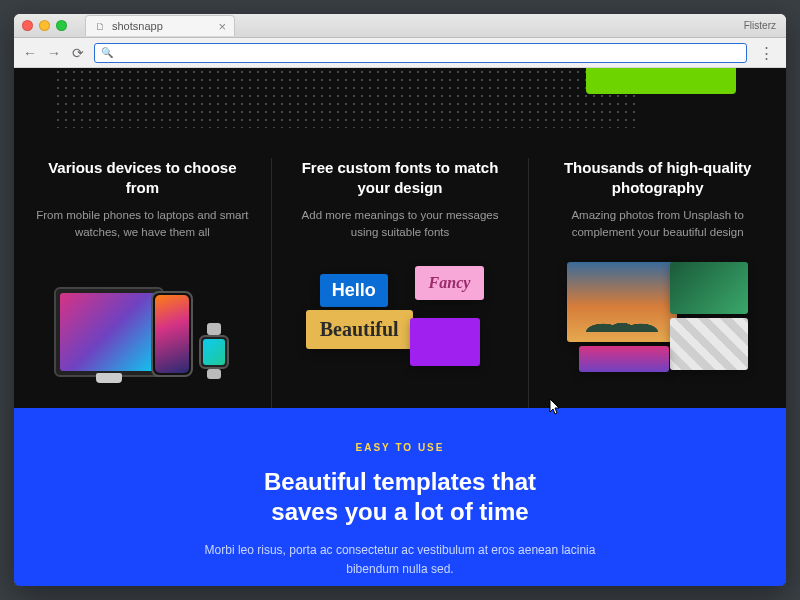 The image size is (800, 600). Describe the element at coordinates (44, 26) in the screenshot. I see `traffic-lights` at that location.